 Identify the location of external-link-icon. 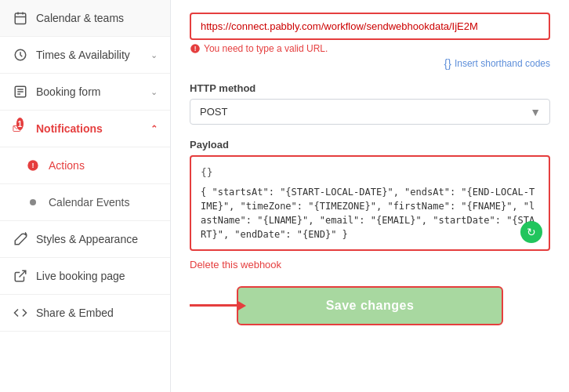
(20, 276).